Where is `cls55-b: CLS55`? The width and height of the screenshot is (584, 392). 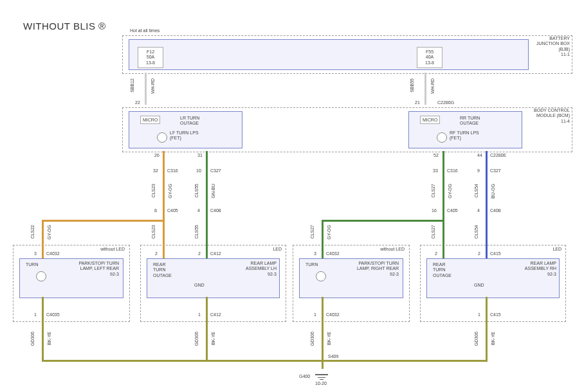 cls55-b: CLS55 is located at coordinates (197, 231).